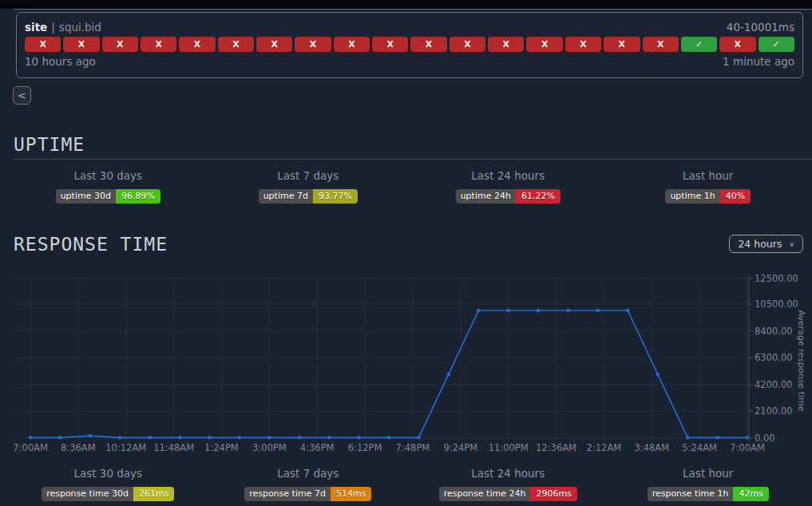 The image size is (812, 506). What do you see at coordinates (410, 45) in the screenshot?
I see `status-history-row: XXXXXXXXXXXXXXXXX✓X✓` at bounding box center [410, 45].